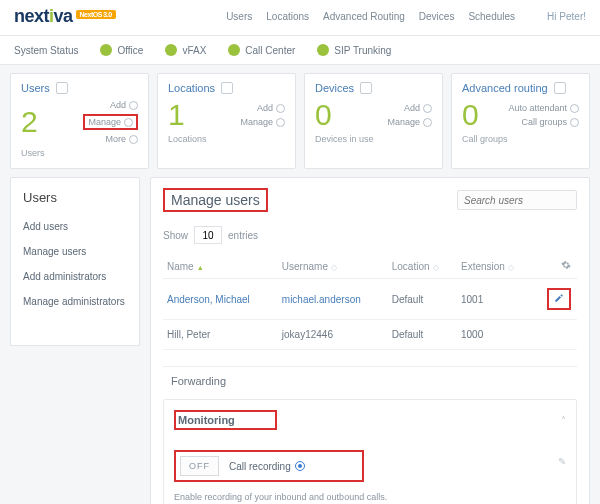 The height and width of the screenshot is (504, 600). I want to click on col-username: Username◇, so click(333, 266).